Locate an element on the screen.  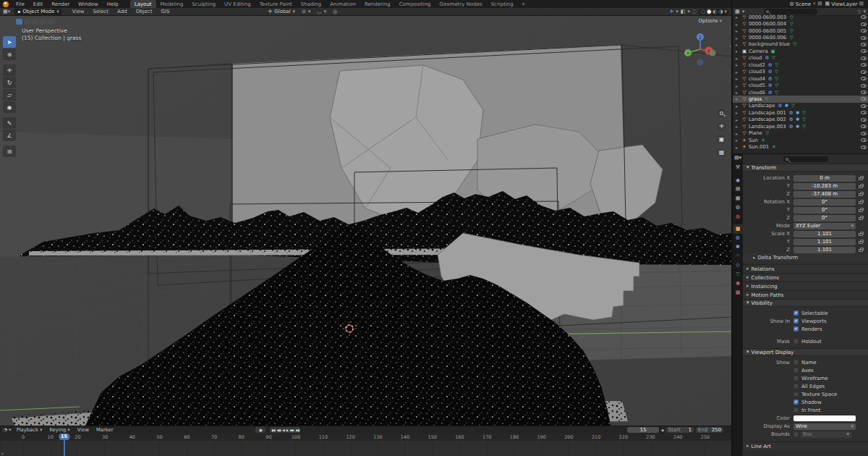
mode-dropdown: Object Mode is located at coordinates (38, 12).